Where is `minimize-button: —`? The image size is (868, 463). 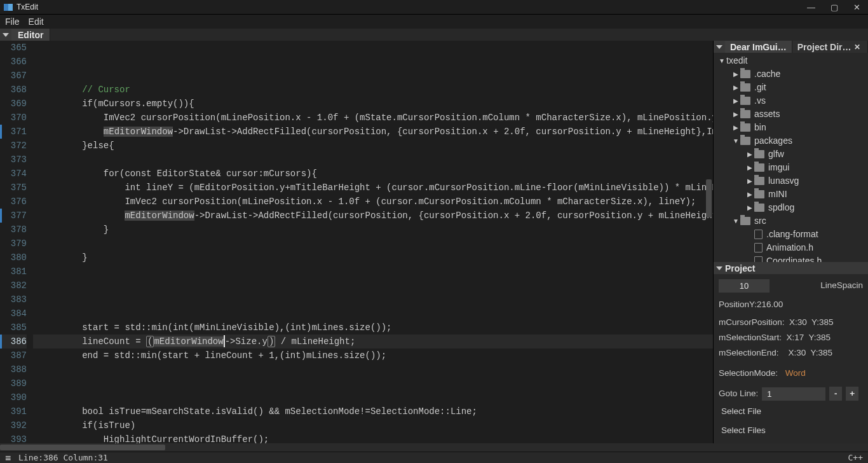
minimize-button: — is located at coordinates (811, 8).